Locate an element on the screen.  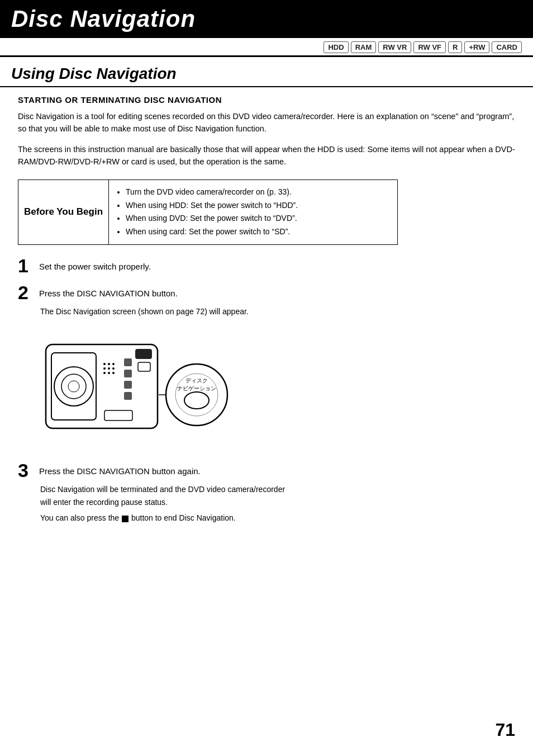
intro-para2: The screens in this instruction manual a… is located at coordinates (266, 155).